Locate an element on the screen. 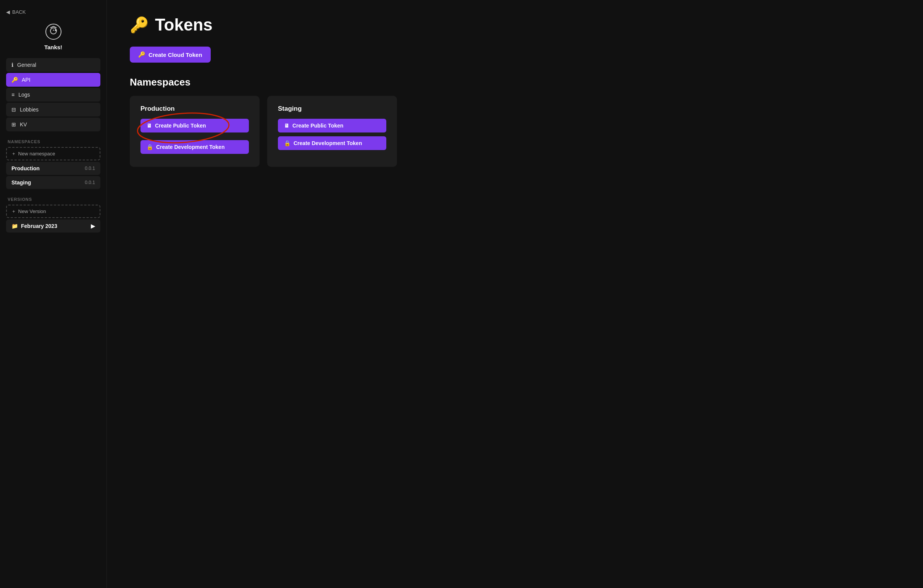 This screenshot has width=923, height=588. kv-label: KV is located at coordinates (24, 125).